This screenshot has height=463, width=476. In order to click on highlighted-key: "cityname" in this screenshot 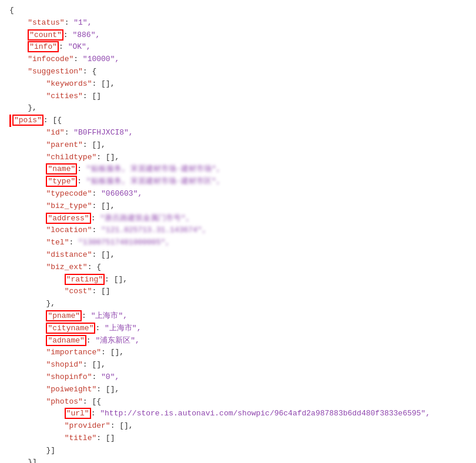, I will do `click(71, 328)`.